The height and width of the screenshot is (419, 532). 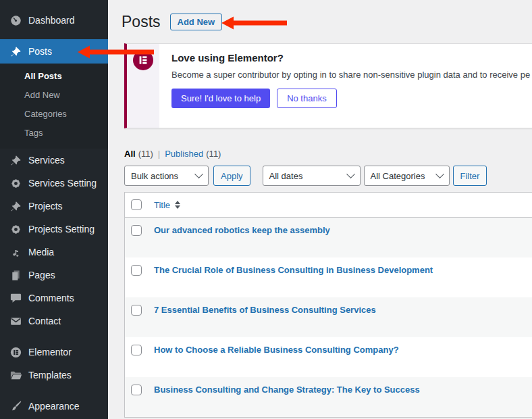 What do you see at coordinates (54, 406) in the screenshot?
I see `sidebar-item-appearance: Appearance` at bounding box center [54, 406].